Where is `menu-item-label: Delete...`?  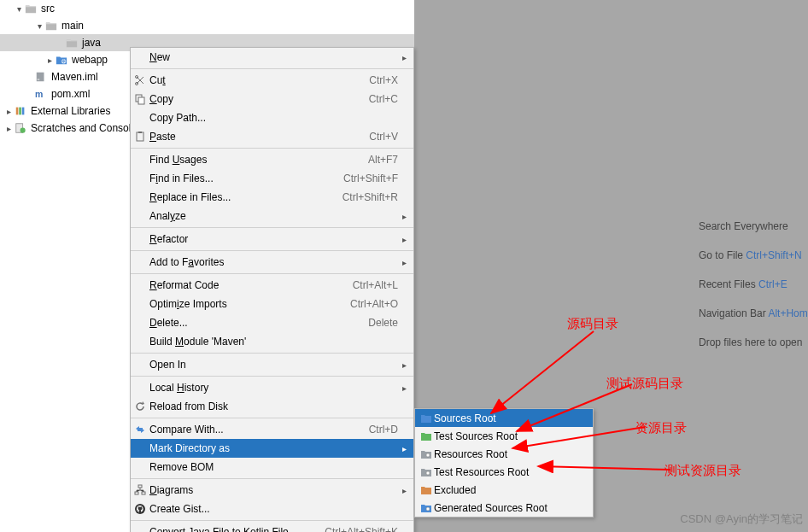 menu-item-label: Delete... is located at coordinates (259, 323).